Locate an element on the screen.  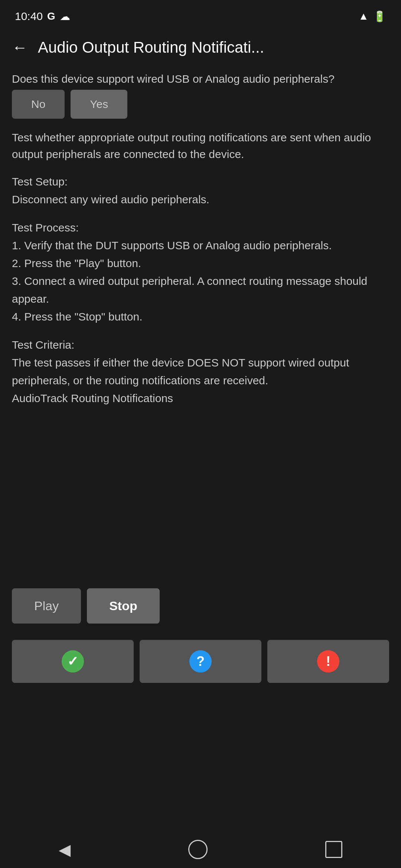
fail-icon: ! is located at coordinates (328, 661).